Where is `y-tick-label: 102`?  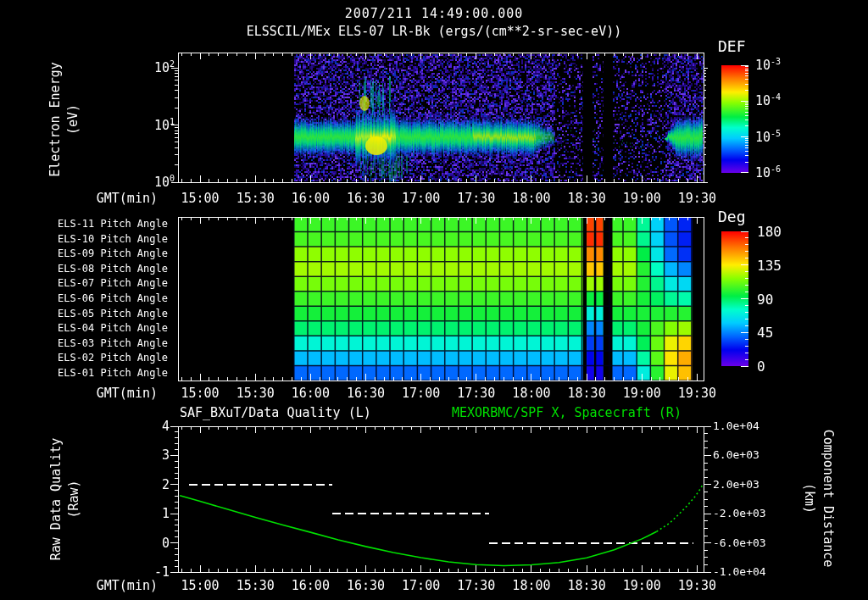
y-tick-label: 102 is located at coordinates (155, 68).